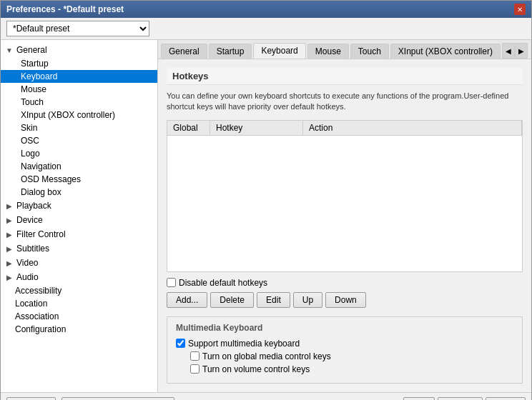 This screenshot has width=532, height=400. What do you see at coordinates (257, 128) in the screenshot?
I see `col-hotkey: Hotkey` at bounding box center [257, 128].